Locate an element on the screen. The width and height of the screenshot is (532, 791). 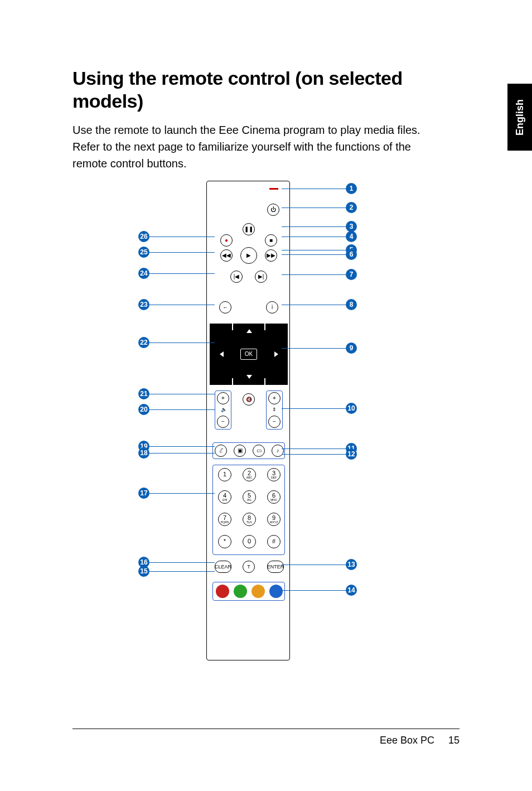
keypad-7: 7PQRS is located at coordinates (225, 519).